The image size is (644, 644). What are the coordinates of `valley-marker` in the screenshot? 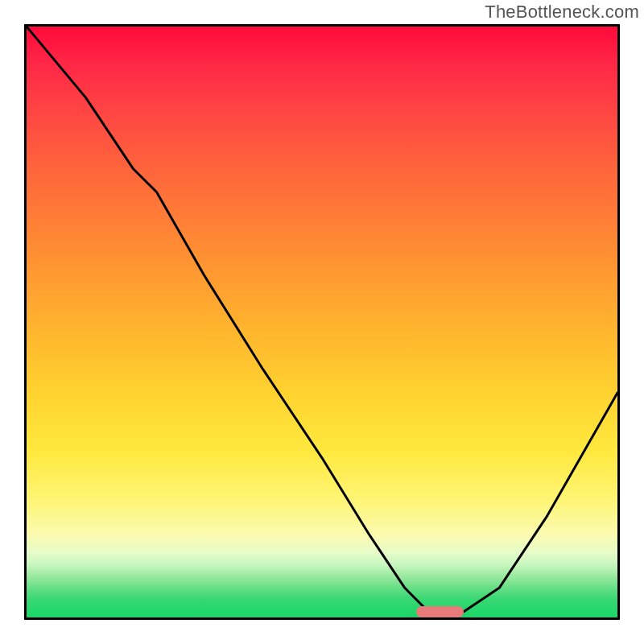 It's located at (440, 612).